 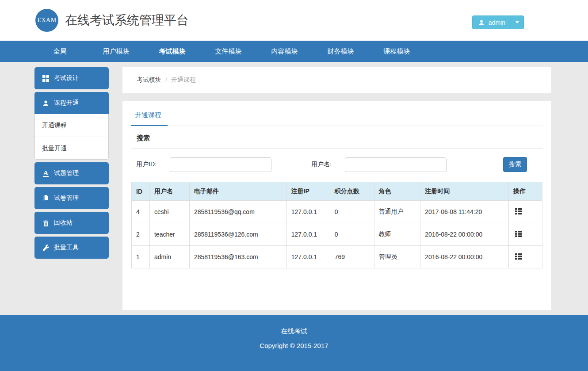 I want to click on sidebar: 考试设计 课程开通 开通课程 批量开通 A 试题管理, so click(x=72, y=164).